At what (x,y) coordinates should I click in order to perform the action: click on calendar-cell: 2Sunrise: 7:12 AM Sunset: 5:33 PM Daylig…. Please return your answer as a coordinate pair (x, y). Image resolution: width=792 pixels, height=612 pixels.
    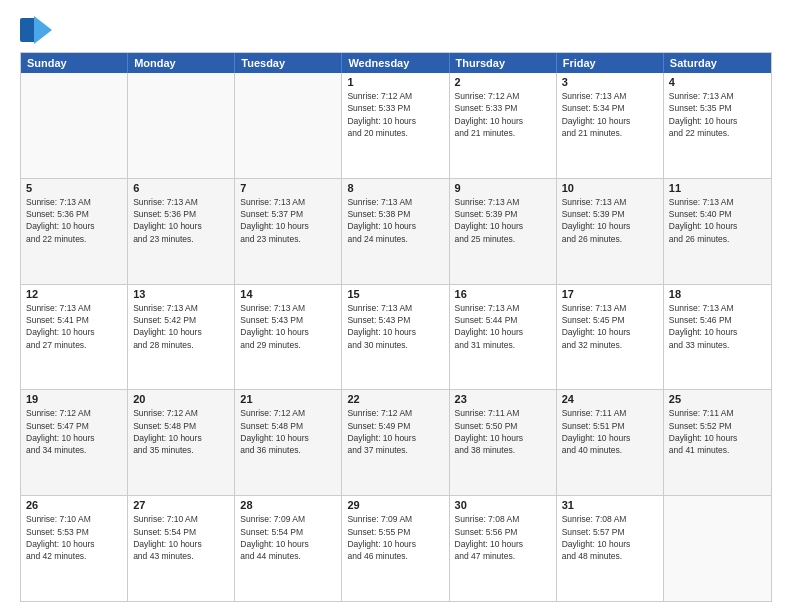
    Looking at the image, I should click on (504, 126).